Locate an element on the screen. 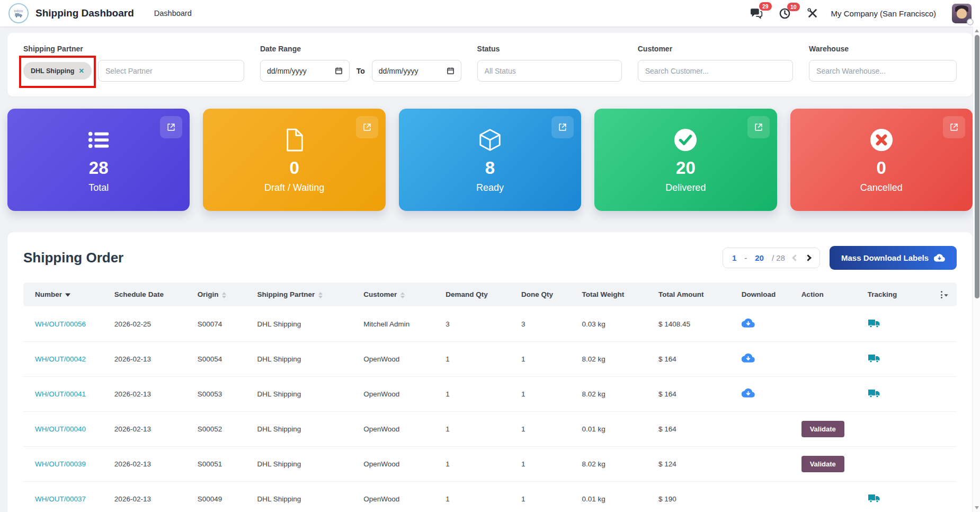 Image resolution: width=980 pixels, height=512 pixels. table-row: WH/OUT/00040 2026-02-13 S00052 DHL Shipp… is located at coordinates (490, 429).